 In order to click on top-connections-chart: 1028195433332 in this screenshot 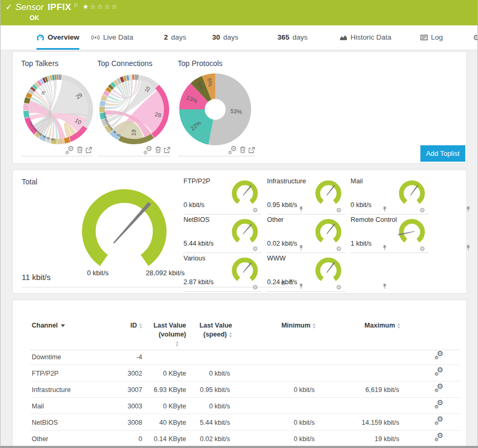, I will do `click(134, 109)`.